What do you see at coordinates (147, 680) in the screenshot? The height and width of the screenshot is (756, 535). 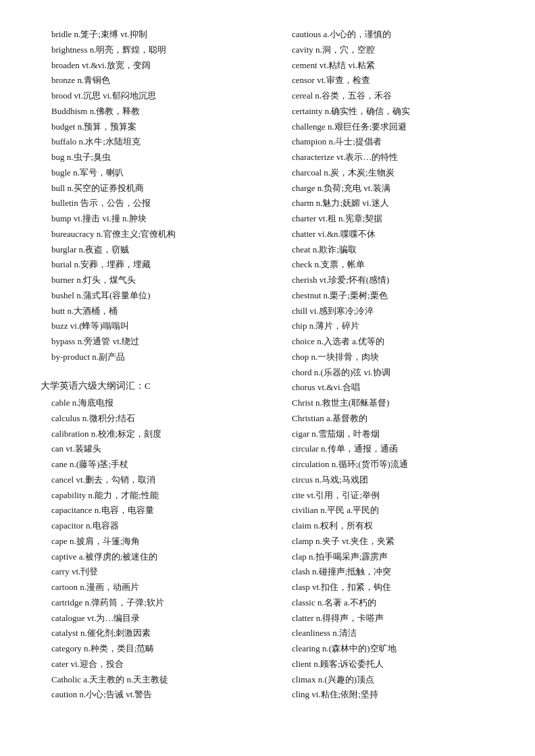 I see `list-item: Catholic a.天主教的 n.天主教徒` at bounding box center [147, 680].